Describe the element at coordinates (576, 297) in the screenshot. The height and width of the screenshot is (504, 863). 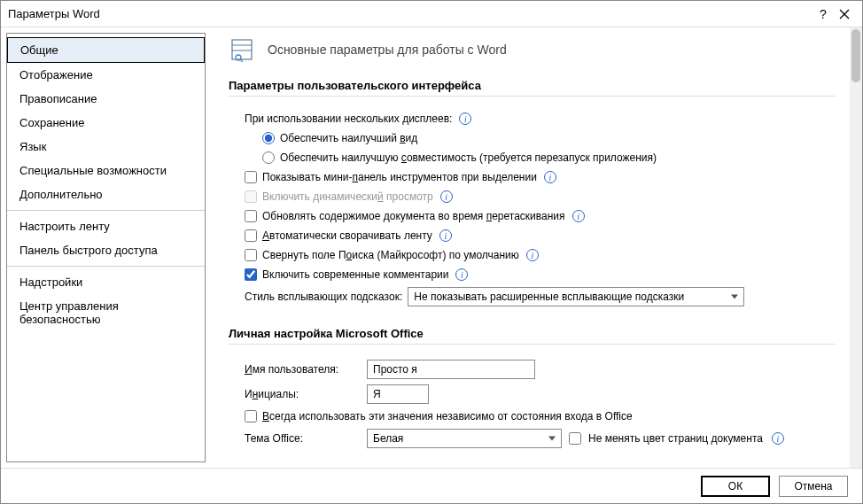
I see `tooltip-style-dropdown: Не показывать расширенные всплывающие по…` at that location.